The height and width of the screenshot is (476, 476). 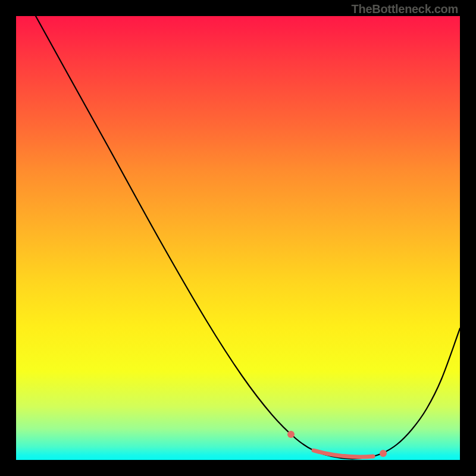 What do you see at coordinates (291, 434) in the screenshot?
I see `highlight-dot-left` at bounding box center [291, 434].